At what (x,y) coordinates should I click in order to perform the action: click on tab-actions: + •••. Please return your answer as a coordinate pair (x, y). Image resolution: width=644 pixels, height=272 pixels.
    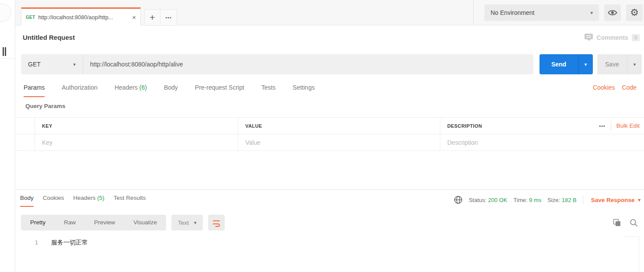
    Looking at the image, I should click on (161, 17).